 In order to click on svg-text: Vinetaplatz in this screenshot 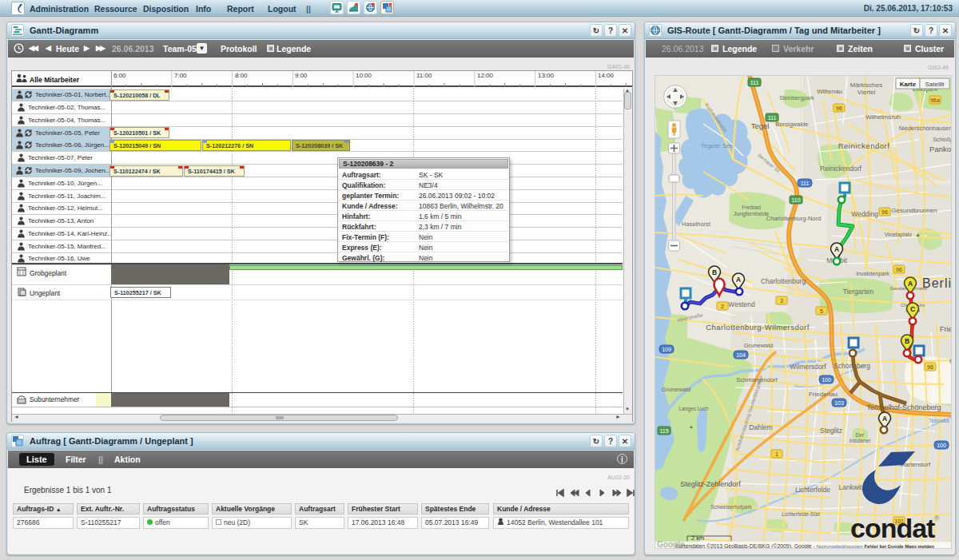, I will do `click(898, 235)`.